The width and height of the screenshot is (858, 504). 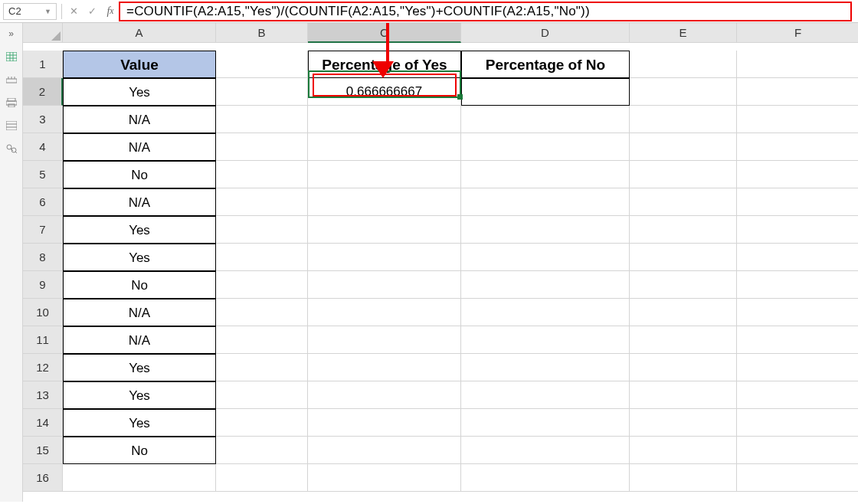 I want to click on cell-c13, so click(x=385, y=395).